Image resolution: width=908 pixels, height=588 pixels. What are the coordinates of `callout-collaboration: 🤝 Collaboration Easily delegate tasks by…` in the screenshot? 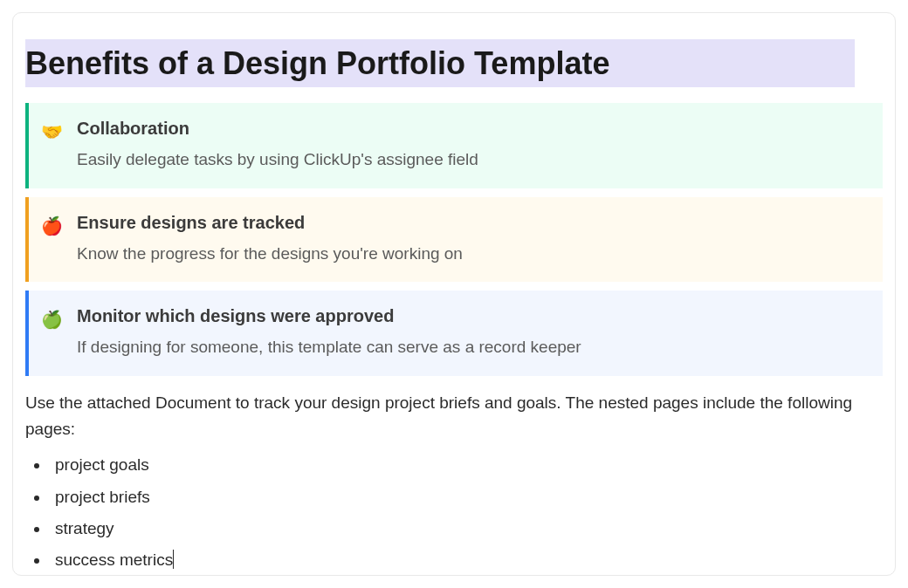 It's located at (454, 146).